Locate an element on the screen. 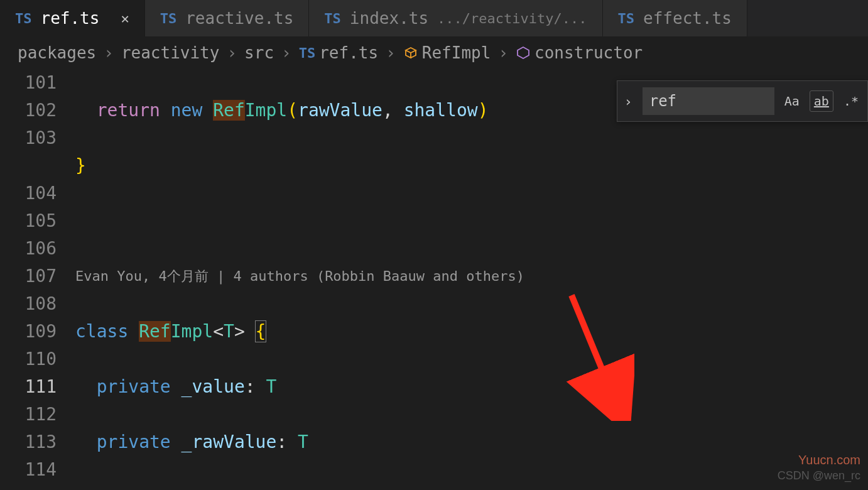 This screenshot has width=868, height=490. line-number: 113 is located at coordinates (28, 442).